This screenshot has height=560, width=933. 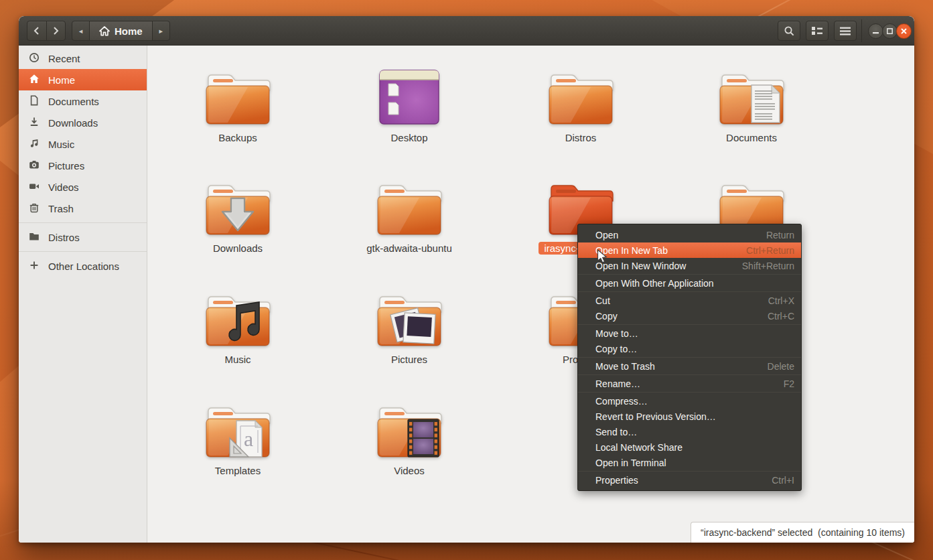 I want to click on triangle-left-icon: ◂, so click(x=81, y=31).